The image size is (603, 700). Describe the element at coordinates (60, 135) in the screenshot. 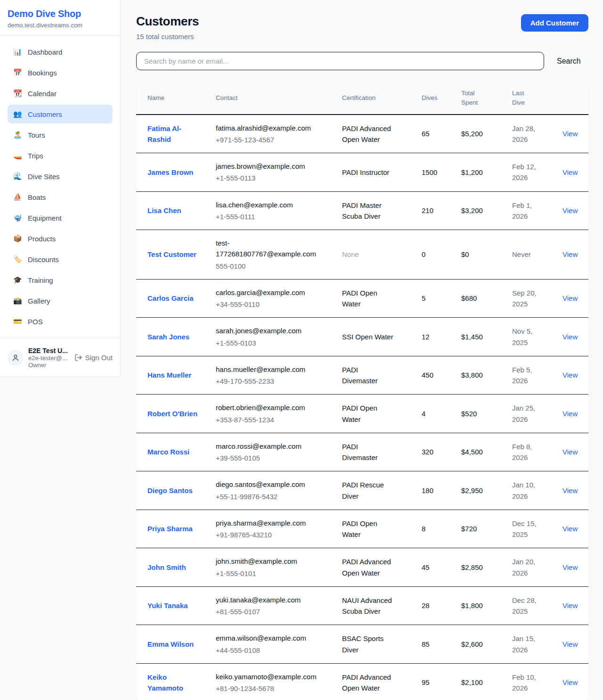

I see `sidebar-item-tours: 🏝️ Tours` at that location.